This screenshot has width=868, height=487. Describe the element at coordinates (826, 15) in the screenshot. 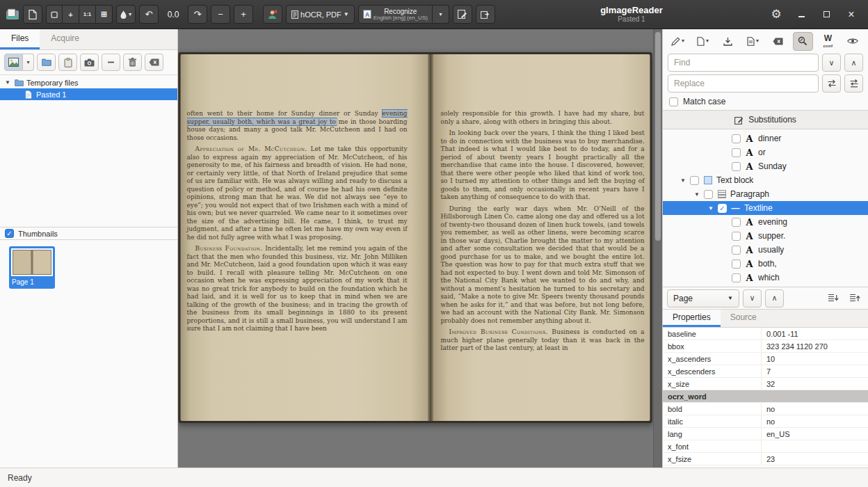

I see `maximize-button` at that location.